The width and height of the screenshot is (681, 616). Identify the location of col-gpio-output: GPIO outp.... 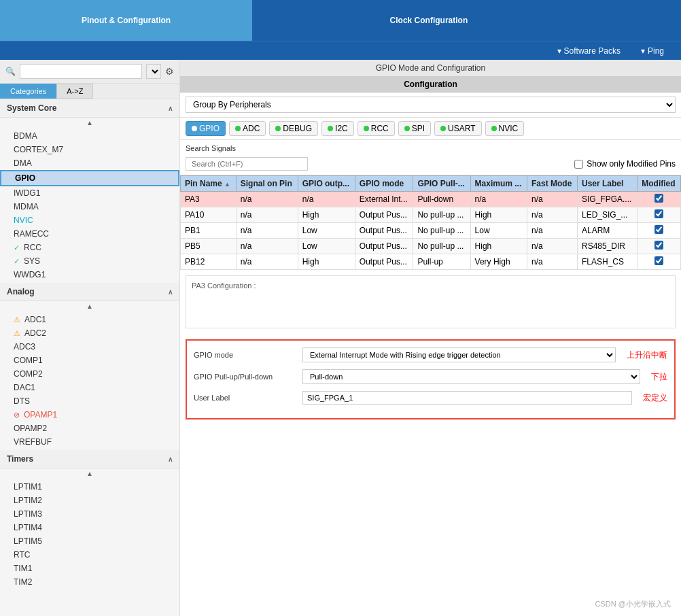
(326, 184).